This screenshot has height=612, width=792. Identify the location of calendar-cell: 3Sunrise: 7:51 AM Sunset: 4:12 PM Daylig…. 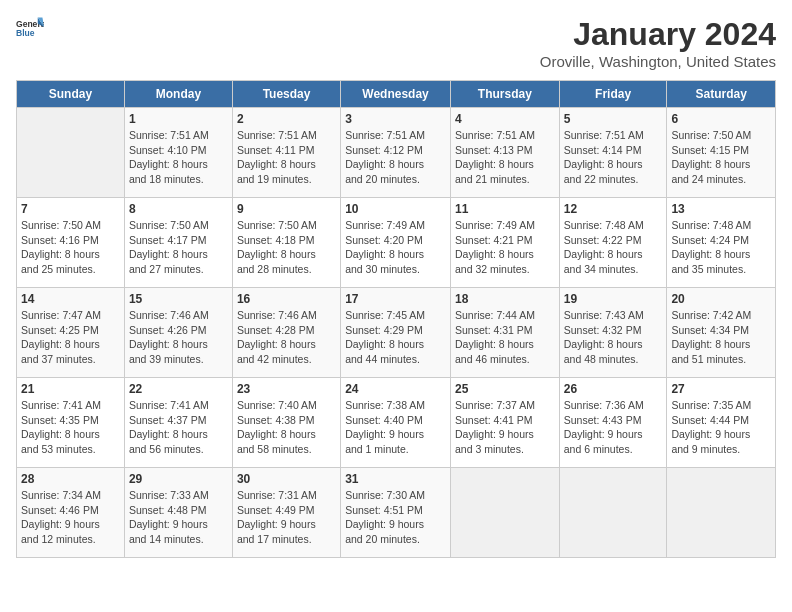
(396, 153).